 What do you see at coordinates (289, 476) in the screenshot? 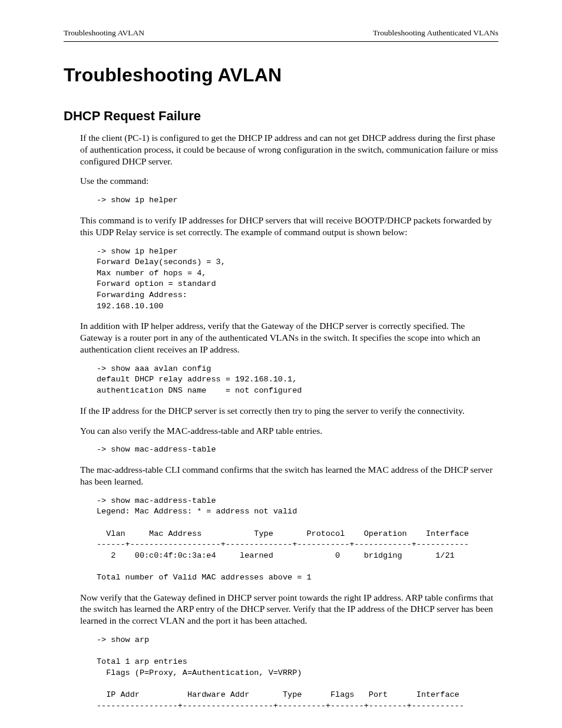
I see `paragraph: The mac-address-table CLI command confir…` at bounding box center [289, 476].